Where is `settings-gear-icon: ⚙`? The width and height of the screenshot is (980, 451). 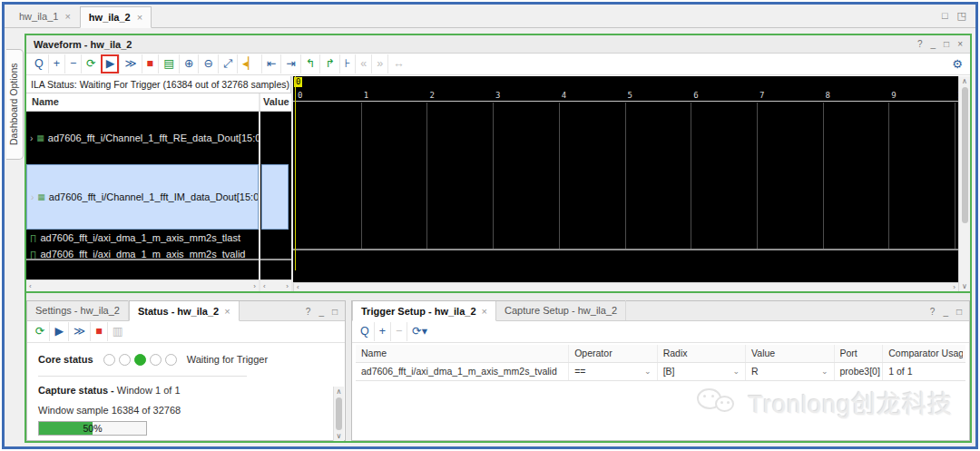
settings-gear-icon: ⚙ is located at coordinates (957, 64).